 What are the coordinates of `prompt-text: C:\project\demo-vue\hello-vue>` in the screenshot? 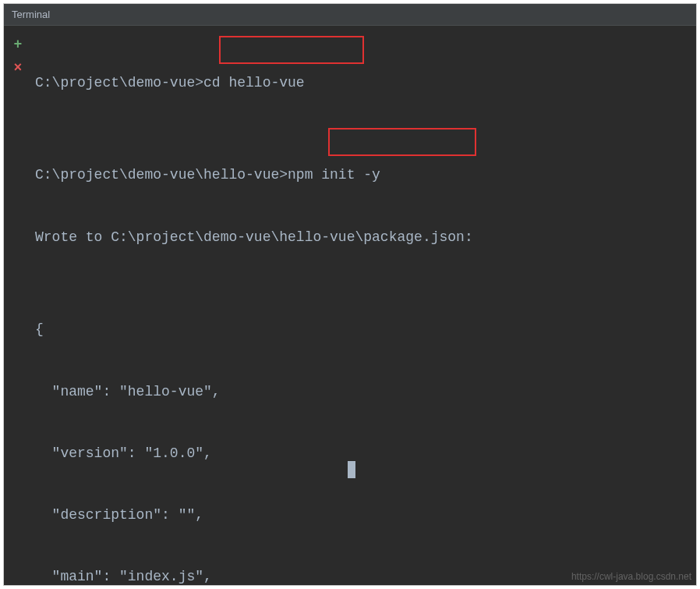 It's located at (161, 175).